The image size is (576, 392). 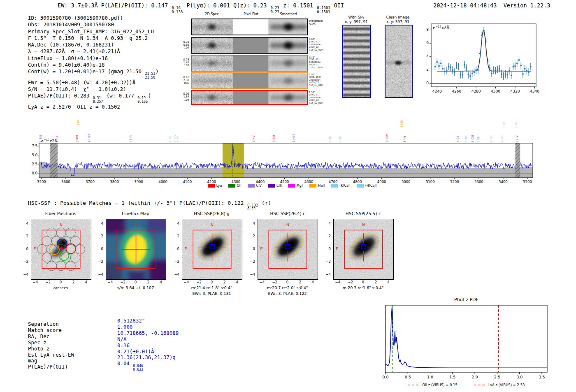 What do you see at coordinates (288, 249) in the screenshot?
I see `cutout-image-r: NE` at bounding box center [288, 249].